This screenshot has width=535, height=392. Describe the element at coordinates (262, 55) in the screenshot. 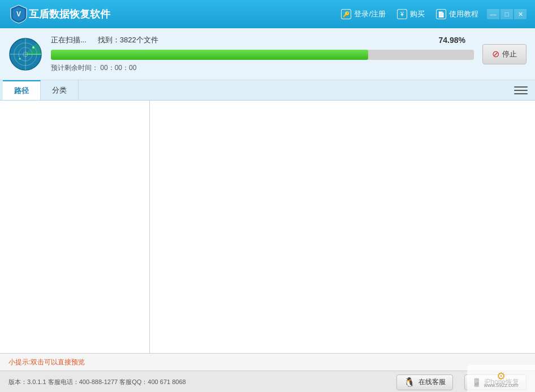

I see `progress-bar-container` at that location.